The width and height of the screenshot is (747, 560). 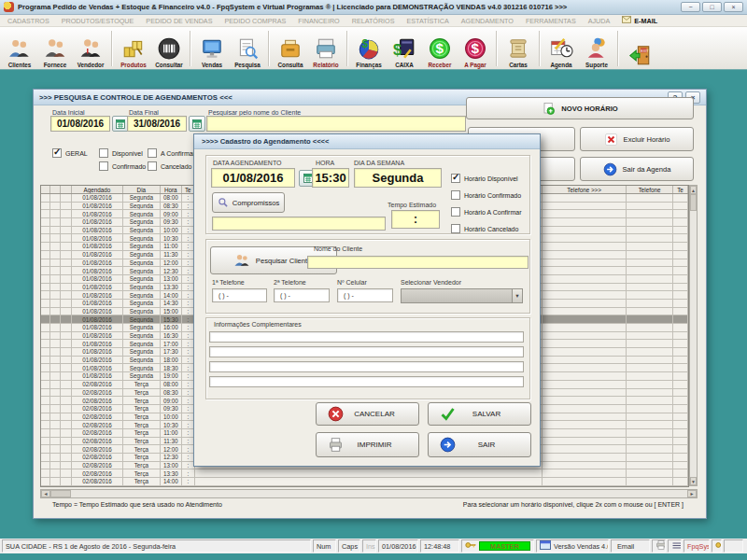 I want to click on table-header-agendado: Agendado, so click(x=97, y=189).